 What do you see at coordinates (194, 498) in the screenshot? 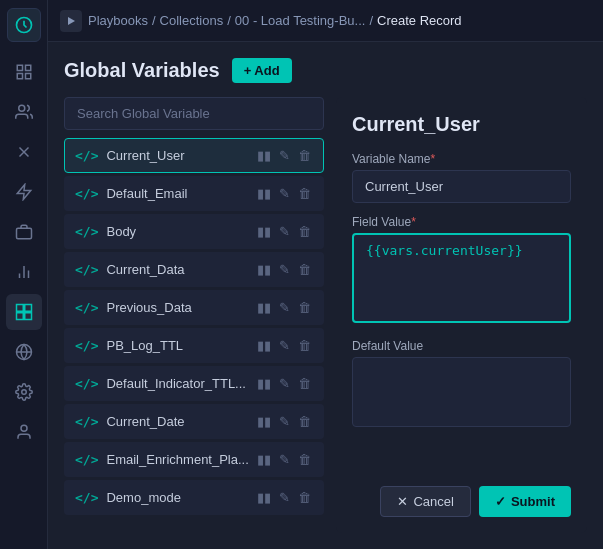
I see `list-item: </> Demo_mode ▮▮ ✎ 🗑` at bounding box center [194, 498].